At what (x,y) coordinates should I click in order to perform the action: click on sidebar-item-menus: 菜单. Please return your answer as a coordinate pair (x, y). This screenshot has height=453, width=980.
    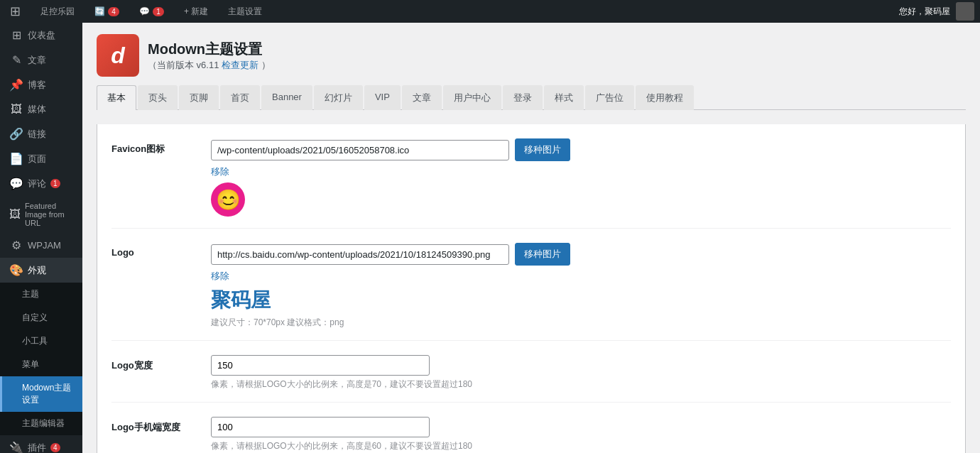
    Looking at the image, I should click on (41, 365).